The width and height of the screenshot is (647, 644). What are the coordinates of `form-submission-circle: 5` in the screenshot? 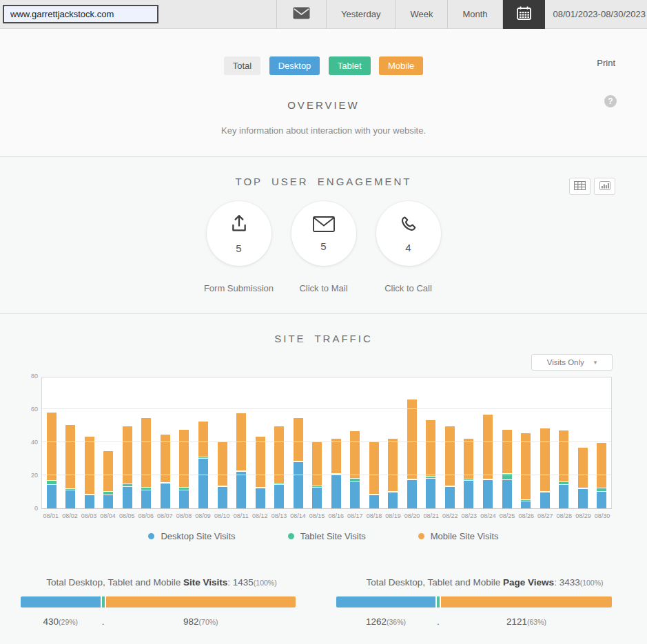 It's located at (239, 233).